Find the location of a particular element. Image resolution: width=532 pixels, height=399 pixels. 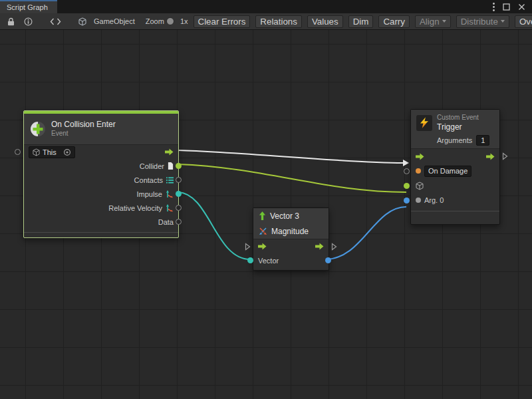

relations-button: Relations is located at coordinates (279, 21).